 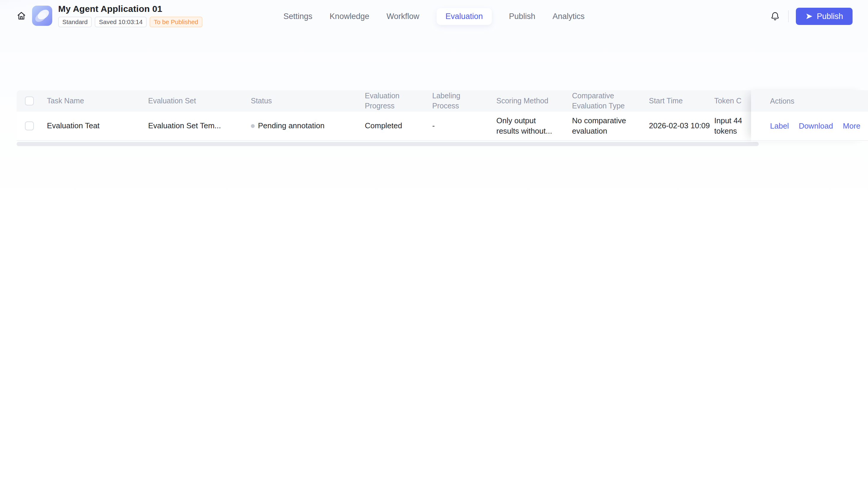 I want to click on cell-comparative-evaluation-type: No comparative evaluation, so click(x=611, y=126).